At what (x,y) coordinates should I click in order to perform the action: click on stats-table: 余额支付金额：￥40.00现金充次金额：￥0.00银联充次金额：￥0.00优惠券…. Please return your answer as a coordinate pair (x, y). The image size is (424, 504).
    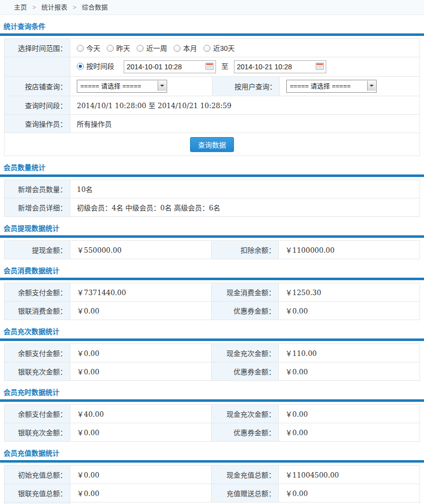
    Looking at the image, I should click on (212, 423).